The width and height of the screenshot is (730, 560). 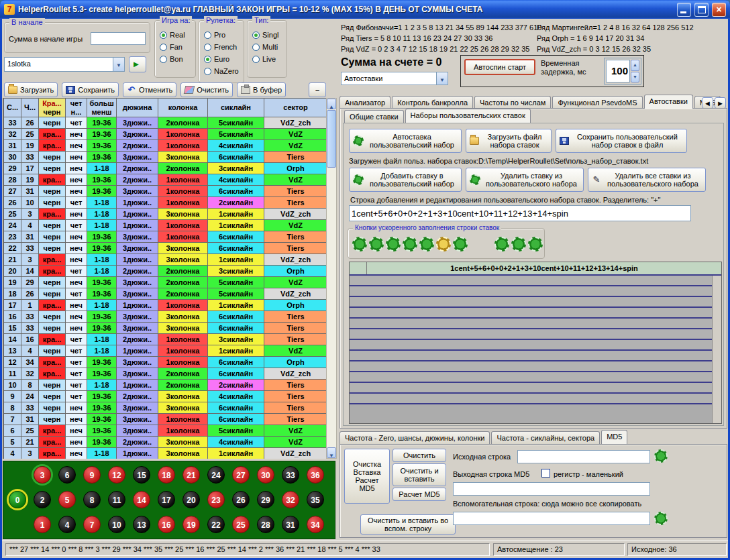 I want to click on save-set-file-button: Сохранить пользовательский набор ставок …, so click(x=621, y=141).